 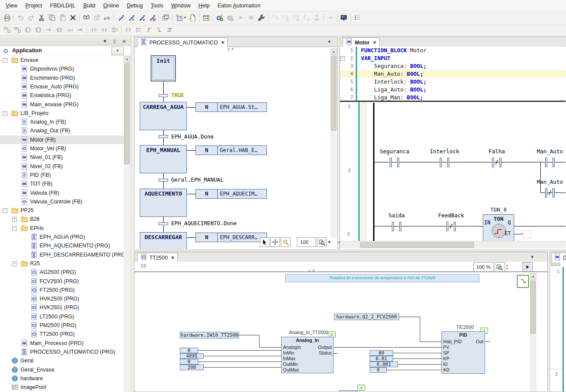 What do you see at coordinates (499, 227) in the screenshot?
I see `ton-timer-block: TON` at bounding box center [499, 227].